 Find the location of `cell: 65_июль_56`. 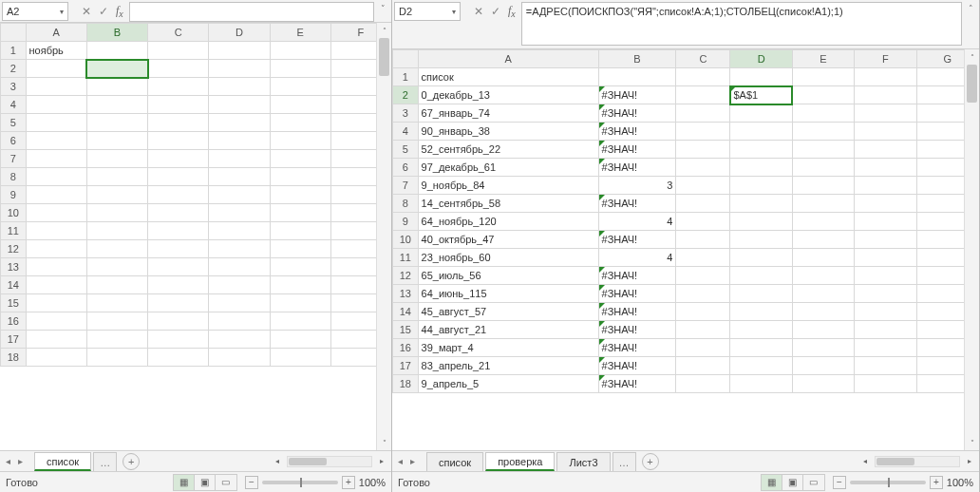

cell: 65_июль_56 is located at coordinates (508, 275).